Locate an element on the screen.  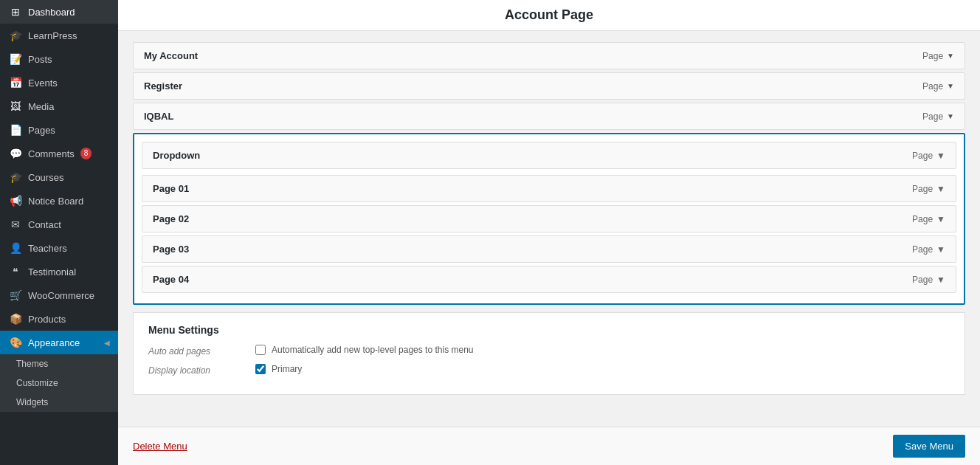
sidebar-label-learnpress: LearnPress is located at coordinates (52, 35).